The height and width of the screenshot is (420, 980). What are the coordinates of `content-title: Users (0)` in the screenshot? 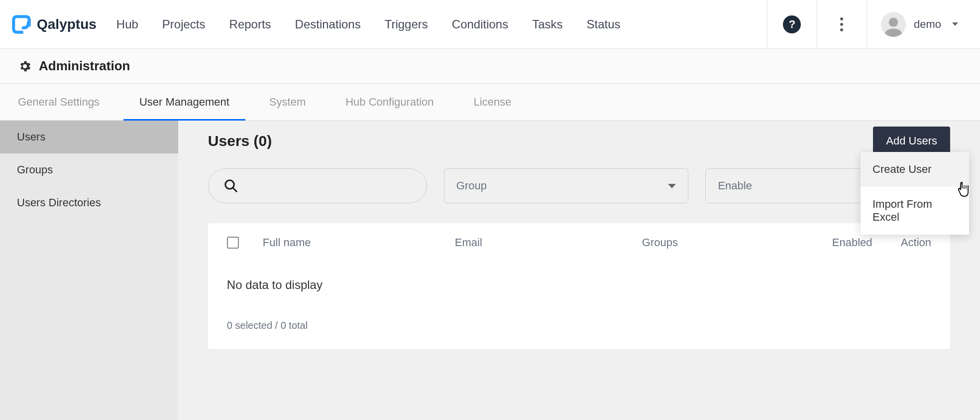 It's located at (240, 141).